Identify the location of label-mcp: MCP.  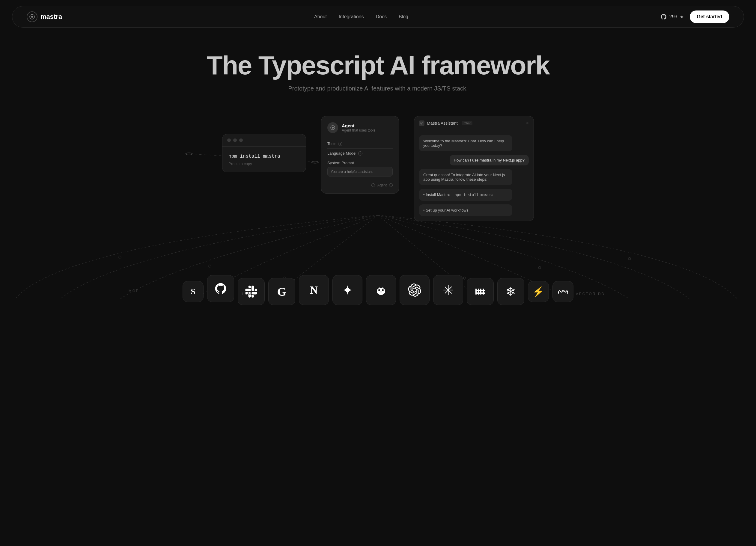
(134, 291).